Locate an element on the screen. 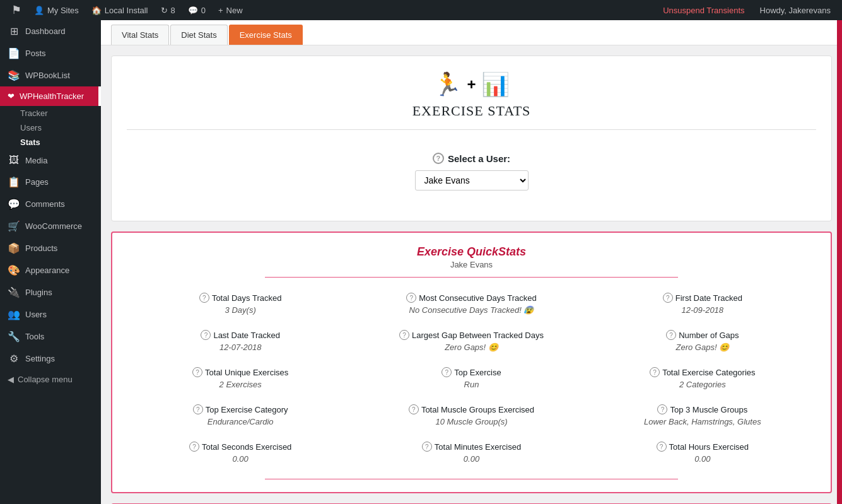 This screenshot has width=842, height=504. sidebar-item-pages: 📋 Pages is located at coordinates (50, 182).